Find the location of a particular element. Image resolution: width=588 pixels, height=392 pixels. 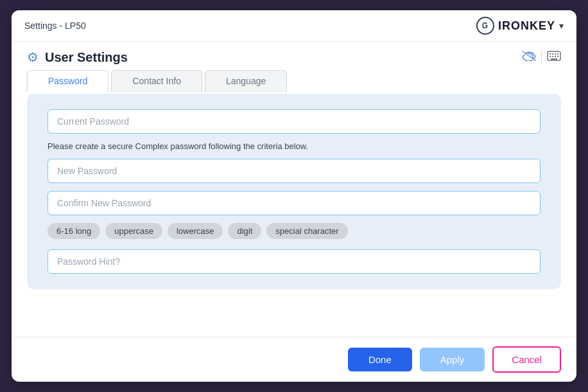

chip-length: 6-16 long is located at coordinates (74, 231).